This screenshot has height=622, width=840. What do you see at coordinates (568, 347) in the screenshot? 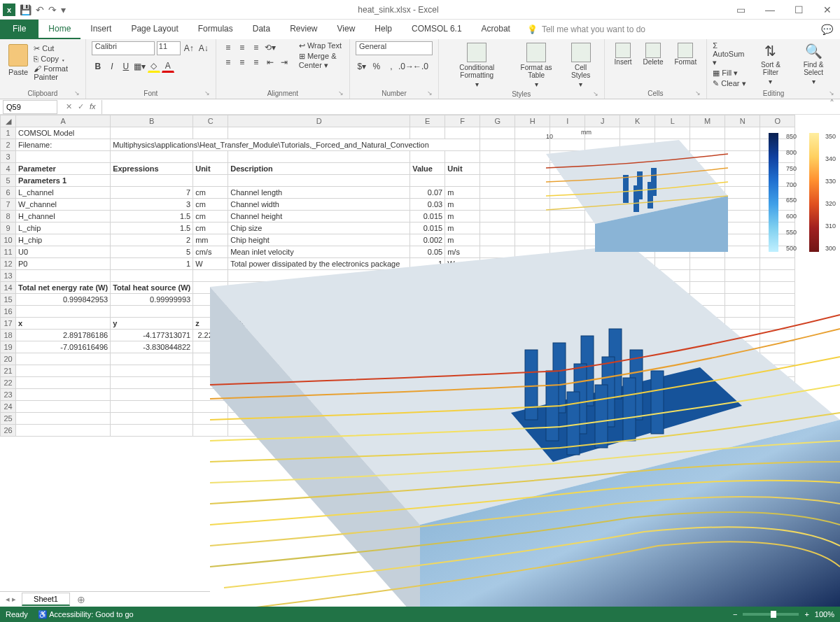
I see `cell-I19` at bounding box center [568, 347].